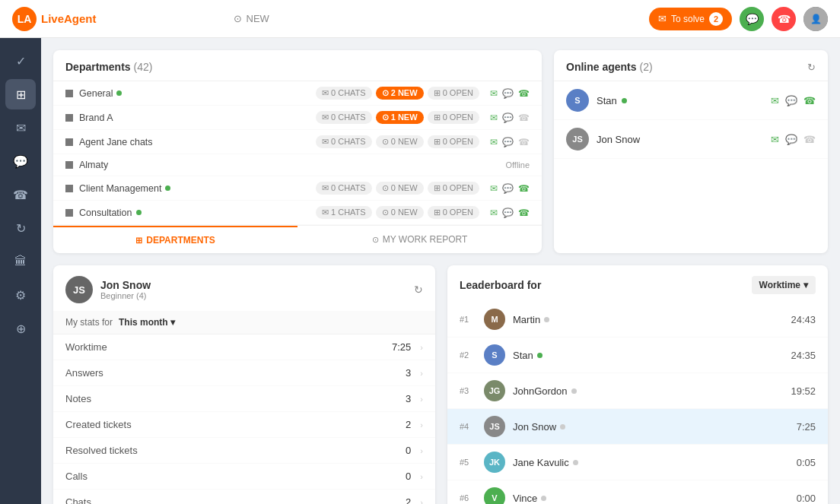 This screenshot has width=840, height=504. Describe the element at coordinates (816, 19) in the screenshot. I see `user-avatar-nav: 👤` at that location.